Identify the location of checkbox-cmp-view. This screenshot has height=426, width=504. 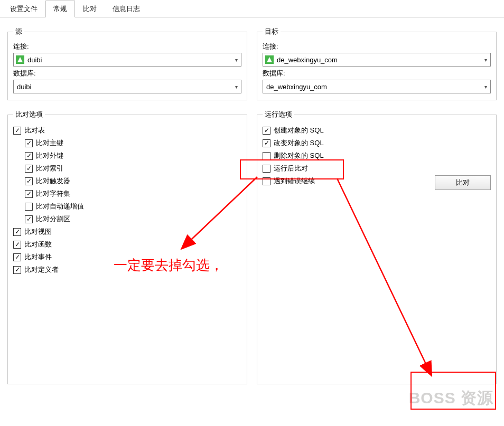
(17, 232).